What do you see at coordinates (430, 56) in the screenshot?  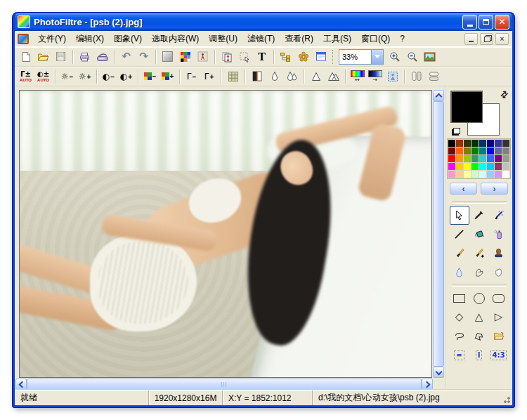 I see `fit-image-button` at bounding box center [430, 56].